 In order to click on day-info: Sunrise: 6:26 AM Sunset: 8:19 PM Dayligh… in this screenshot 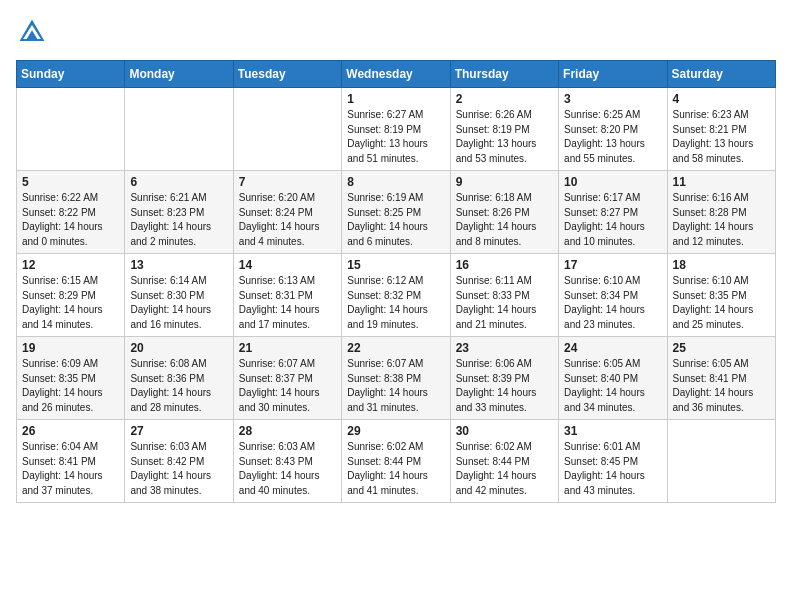, I will do `click(504, 137)`.